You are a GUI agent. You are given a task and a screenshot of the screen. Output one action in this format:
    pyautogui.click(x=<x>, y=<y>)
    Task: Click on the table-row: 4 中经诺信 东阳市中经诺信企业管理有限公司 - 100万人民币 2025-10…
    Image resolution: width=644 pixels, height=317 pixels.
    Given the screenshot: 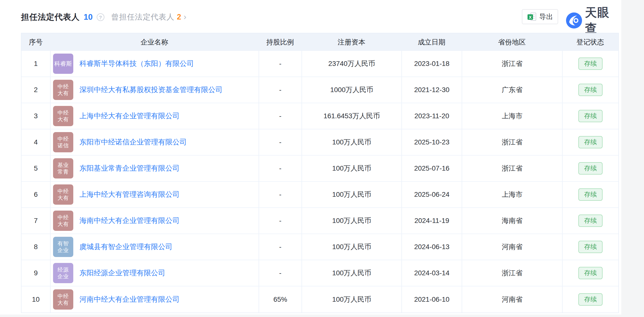 What is the action you would take?
    pyautogui.click(x=320, y=143)
    